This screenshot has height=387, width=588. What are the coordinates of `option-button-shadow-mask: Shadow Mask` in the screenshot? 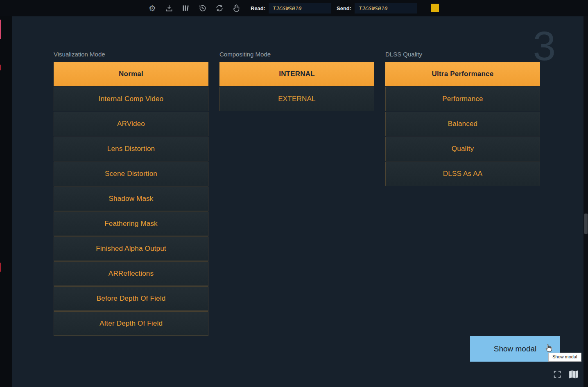 It's located at (131, 199).